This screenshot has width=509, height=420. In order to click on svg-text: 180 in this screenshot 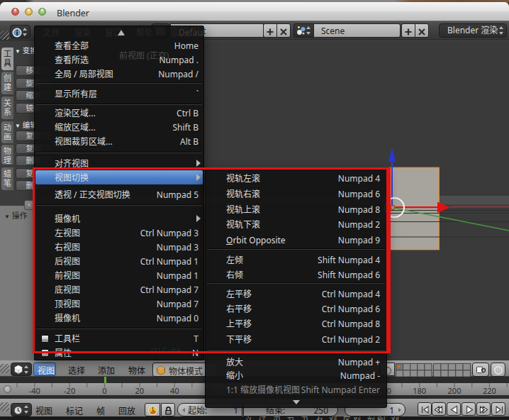, I will do `click(420, 390)`.